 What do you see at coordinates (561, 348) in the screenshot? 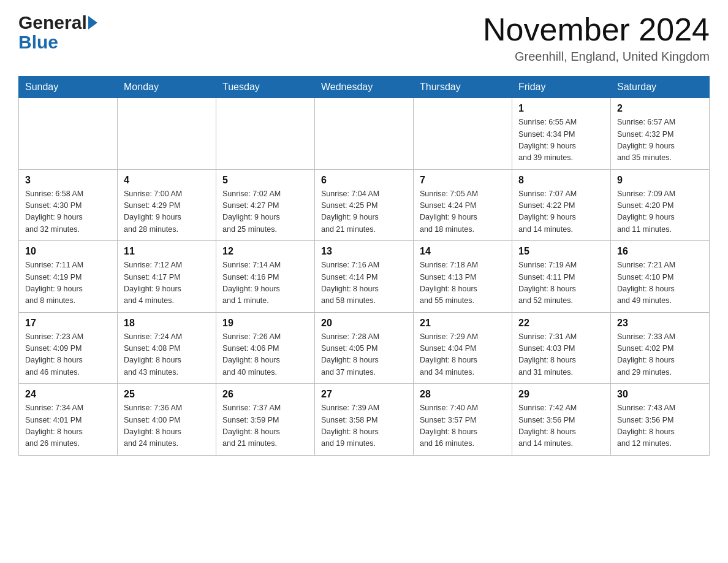
I see `calendar-cell: 22Sunrise: 7:31 AMSunset: 4:03 PMDayligh…` at bounding box center [561, 348].